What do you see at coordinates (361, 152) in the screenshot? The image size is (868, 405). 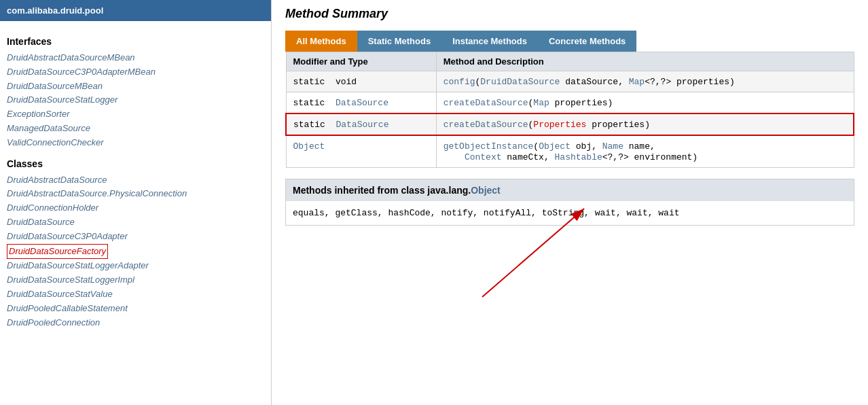 I see `modifier-cell: Object` at bounding box center [361, 152].